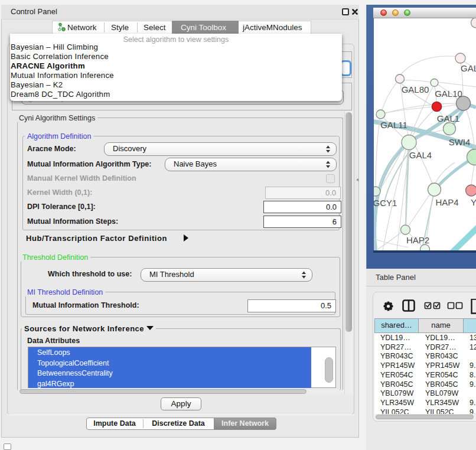 The image size is (476, 450). I want to click on svg-text: HAP4, so click(446, 202).